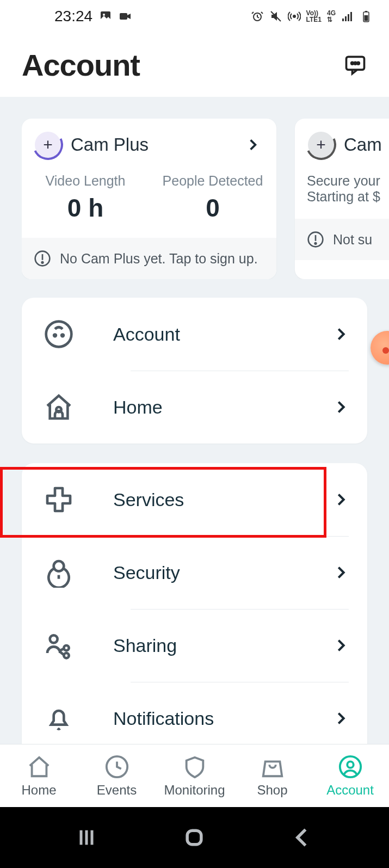 This screenshot has height=868, width=389. What do you see at coordinates (195, 407) in the screenshot?
I see `settings-item-home: Home` at bounding box center [195, 407].